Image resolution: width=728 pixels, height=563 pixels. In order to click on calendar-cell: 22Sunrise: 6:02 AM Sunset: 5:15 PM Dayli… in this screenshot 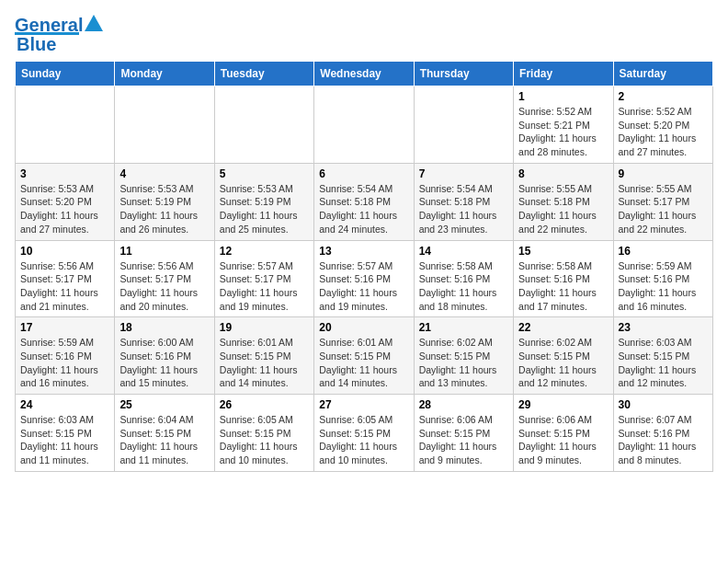, I will do `click(563, 356)`.